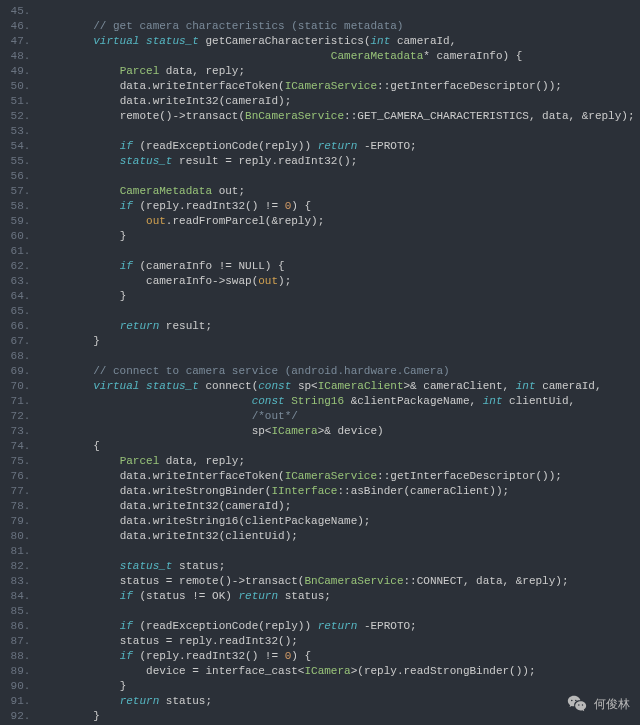 The height and width of the screenshot is (725, 640). What do you see at coordinates (340, 642) in the screenshot?
I see `code-line: status = reply.readInt32();` at bounding box center [340, 642].